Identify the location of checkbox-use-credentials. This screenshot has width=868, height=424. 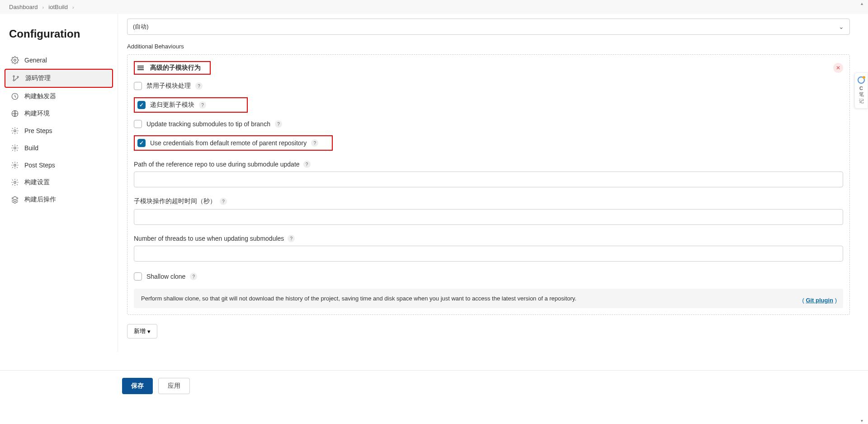
(142, 143).